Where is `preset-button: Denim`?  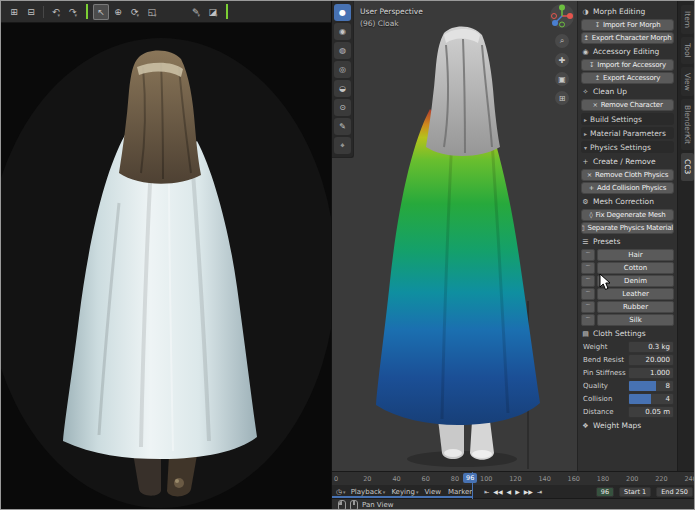 preset-button: Denim is located at coordinates (636, 281).